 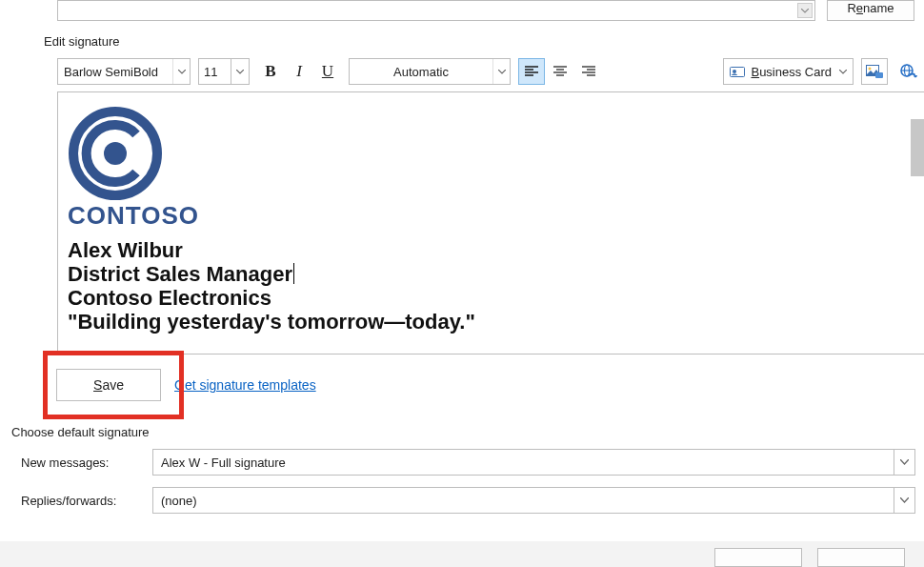 I want to click on italic-button: I, so click(x=299, y=71).